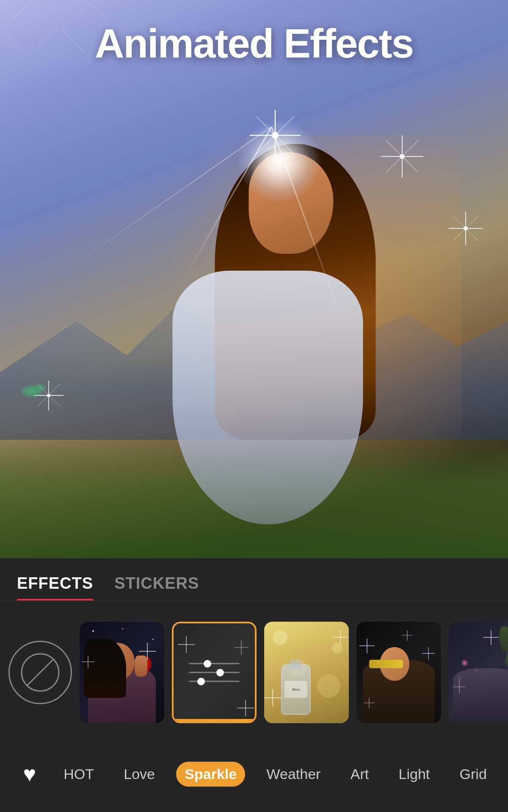 The height and width of the screenshot is (812, 508). Describe the element at coordinates (254, 579) in the screenshot. I see `tab-bar: EFFECTS STICKERS` at that location.